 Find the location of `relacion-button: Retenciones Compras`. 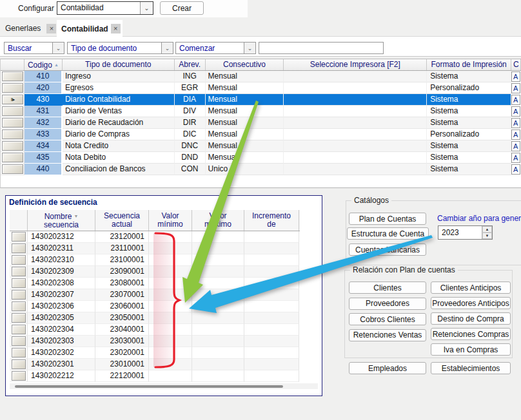

relacion-button: Retenciones Compras is located at coordinates (471, 334).